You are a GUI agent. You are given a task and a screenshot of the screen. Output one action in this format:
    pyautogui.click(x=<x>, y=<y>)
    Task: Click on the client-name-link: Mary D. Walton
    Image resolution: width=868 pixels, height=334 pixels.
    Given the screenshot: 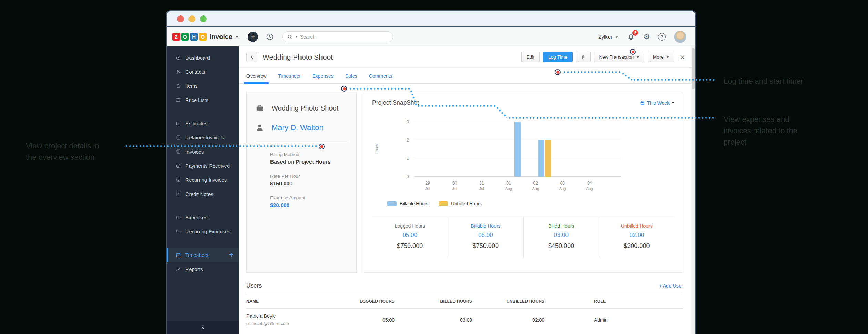 What is the action you would take?
    pyautogui.click(x=298, y=128)
    